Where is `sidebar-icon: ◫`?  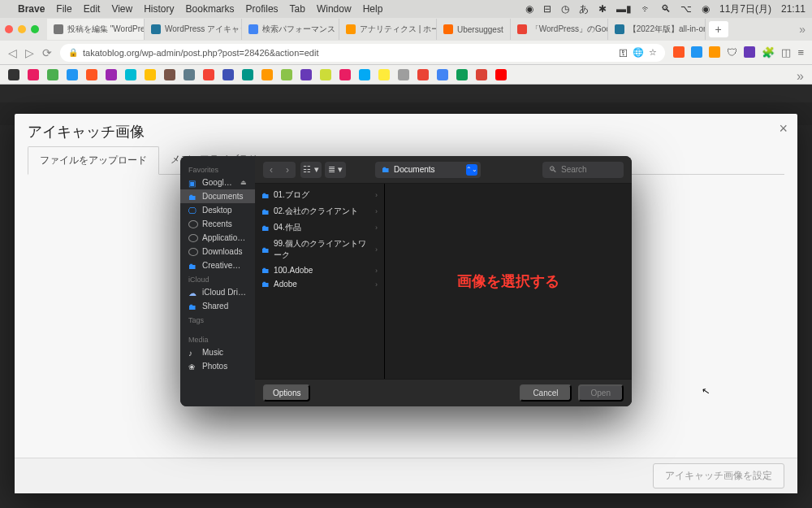 sidebar-icon: ◫ is located at coordinates (786, 52).